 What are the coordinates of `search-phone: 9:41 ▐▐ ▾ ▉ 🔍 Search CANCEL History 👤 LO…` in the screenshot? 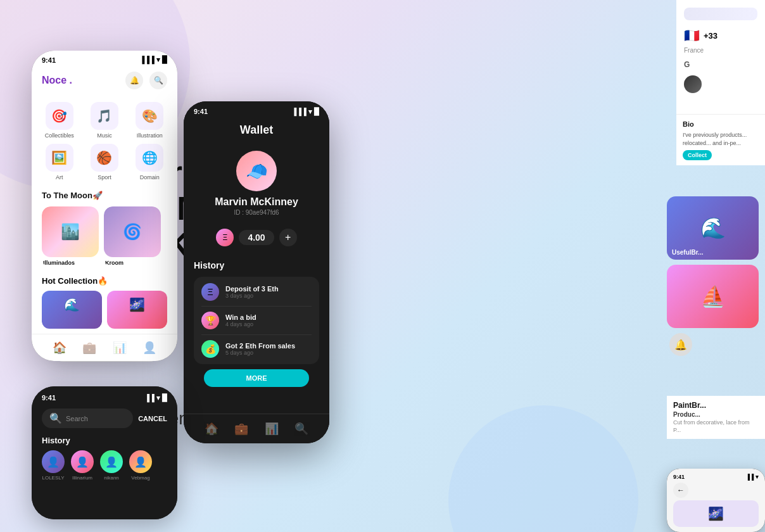 It's located at (104, 453).